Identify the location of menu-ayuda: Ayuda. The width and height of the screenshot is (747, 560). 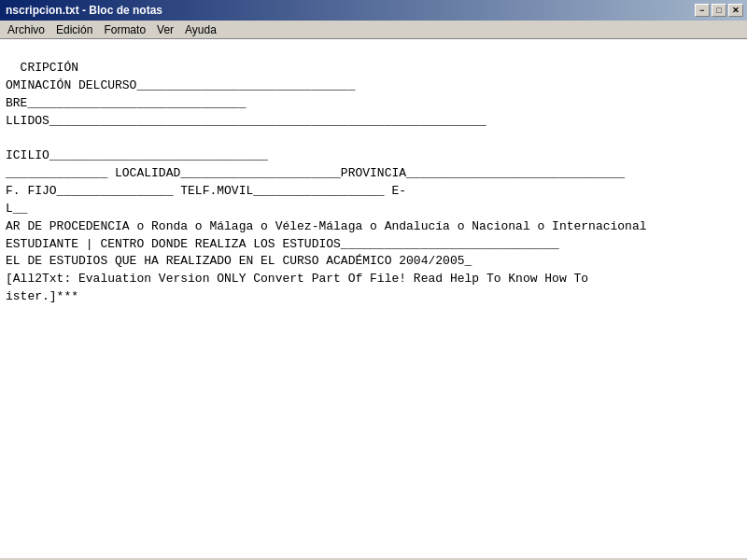
(201, 30).